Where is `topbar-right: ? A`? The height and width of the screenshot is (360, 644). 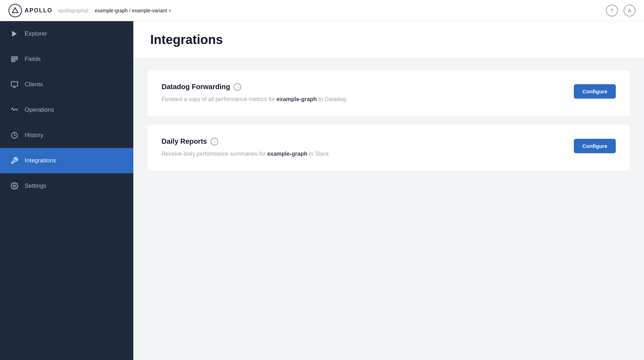 topbar-right: ? A is located at coordinates (621, 11).